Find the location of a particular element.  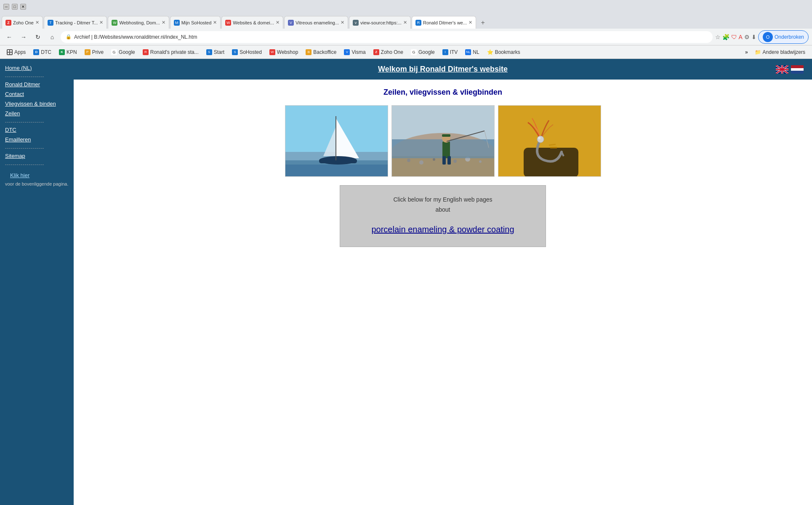

bookmark-google1: G Google is located at coordinates (123, 52).